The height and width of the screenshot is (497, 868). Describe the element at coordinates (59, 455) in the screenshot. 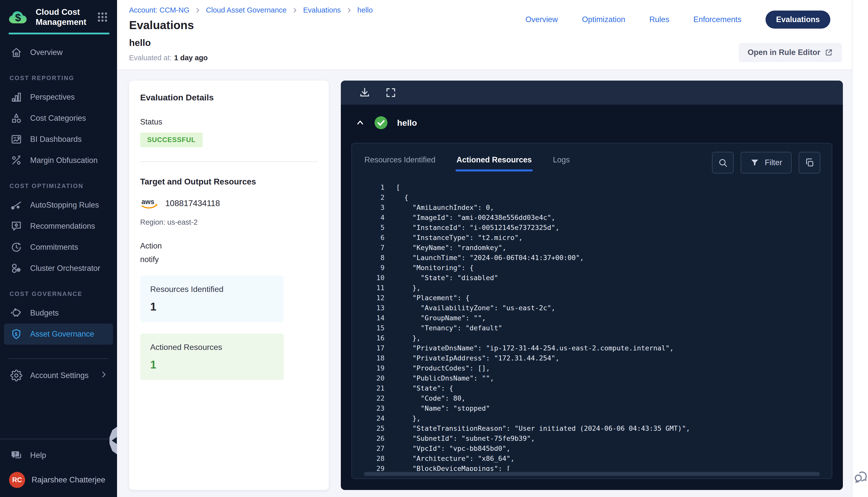

I see `sidebar-item-help: ? Help` at that location.